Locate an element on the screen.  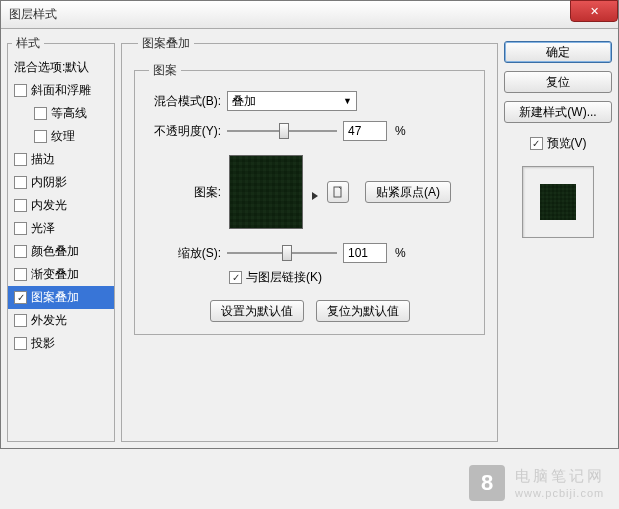
style-item-label: 内发光 is located at coordinates (49, 206).